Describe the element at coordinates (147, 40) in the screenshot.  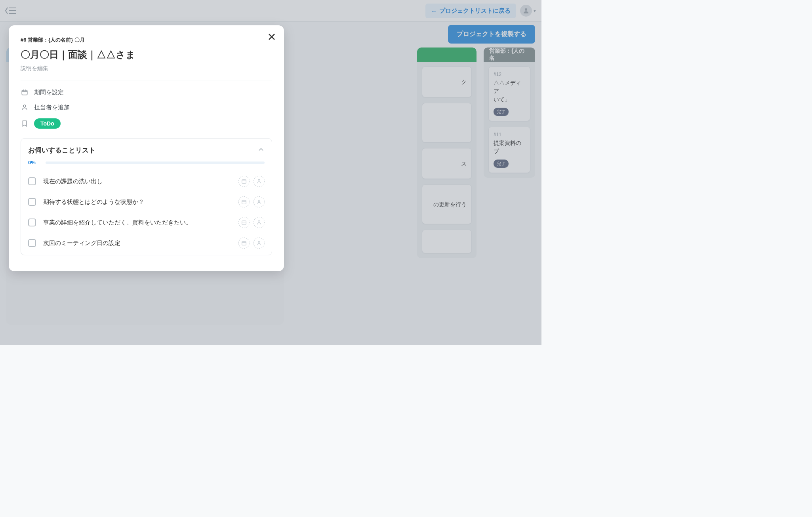
I see `breadcrumb: #6 営業部：{人の名前} 〇月` at that location.